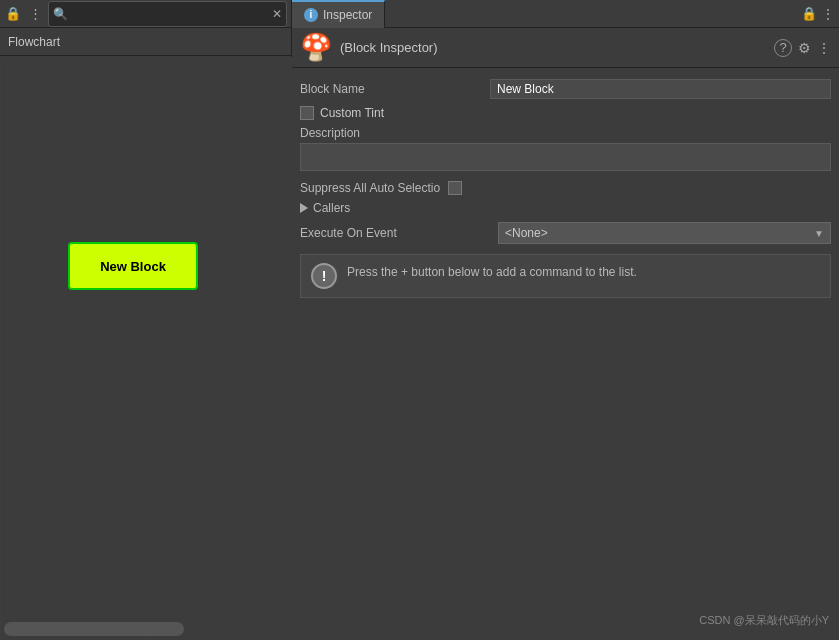 The image size is (839, 640). Describe the element at coordinates (566, 276) in the screenshot. I see `info-box: ! Press the + button below to add a comm…` at that location.